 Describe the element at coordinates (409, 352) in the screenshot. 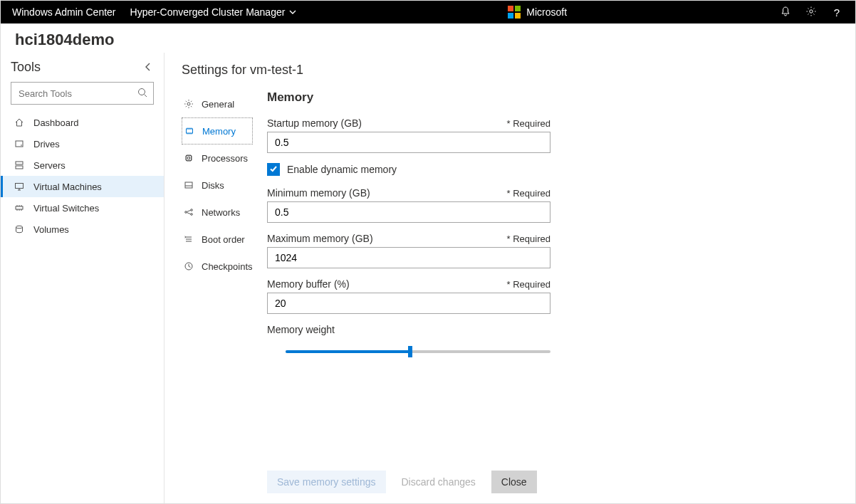

I see `memory-weight-slider` at that location.